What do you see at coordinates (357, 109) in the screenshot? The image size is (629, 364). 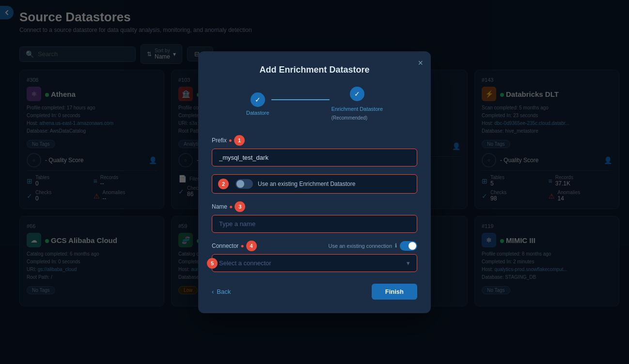 I see `step-2-label: Enrichment Datastore` at bounding box center [357, 109].